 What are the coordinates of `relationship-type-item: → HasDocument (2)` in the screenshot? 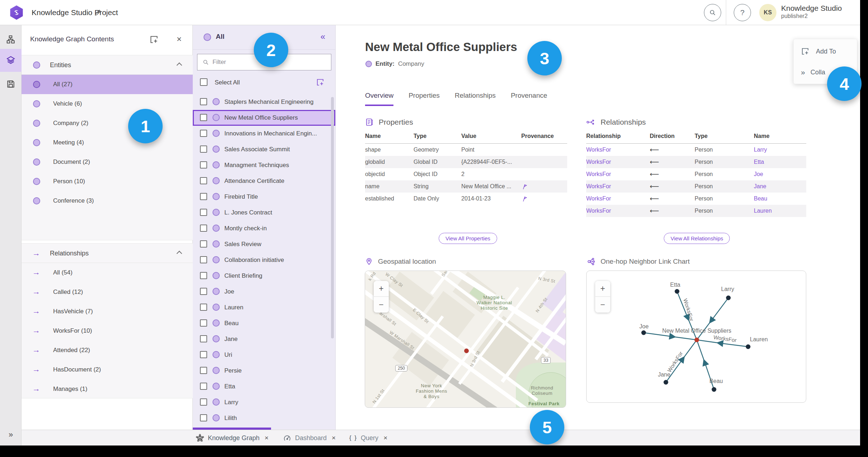 It's located at (107, 370).